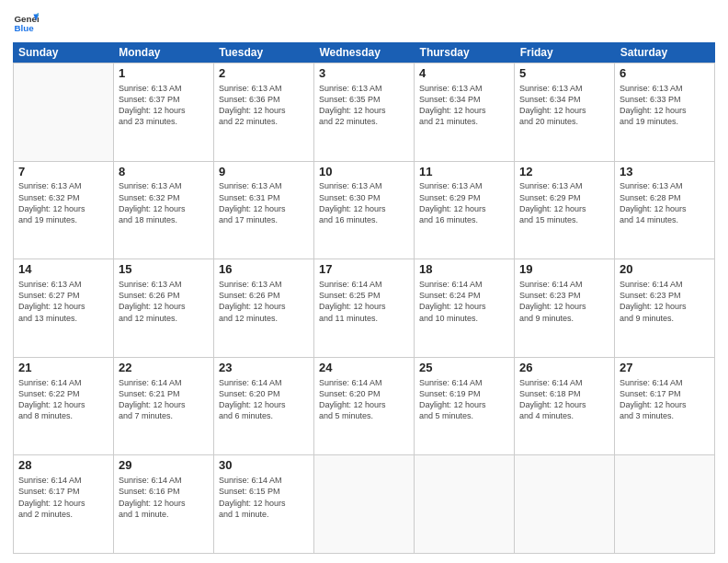 The image size is (728, 563). What do you see at coordinates (24, 28) in the screenshot?
I see `svg-text: Blue` at bounding box center [24, 28].